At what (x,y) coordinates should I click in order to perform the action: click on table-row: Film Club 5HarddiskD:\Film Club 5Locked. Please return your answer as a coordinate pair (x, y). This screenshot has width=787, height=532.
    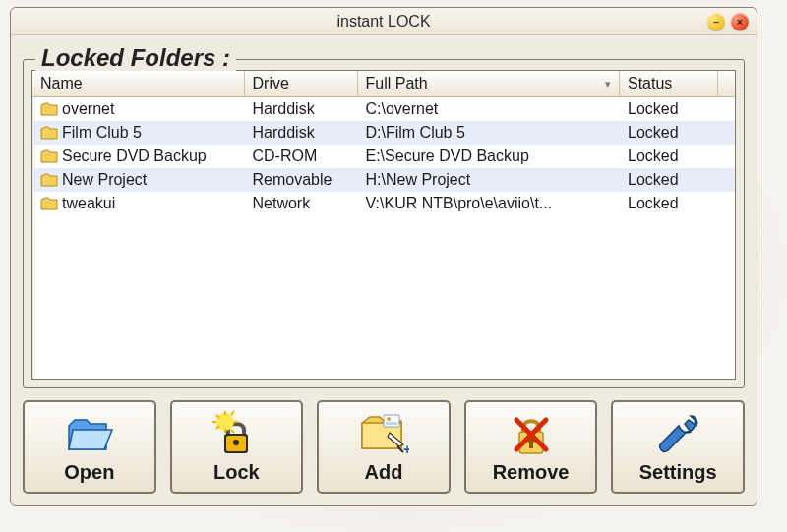
    Looking at the image, I should click on (384, 133).